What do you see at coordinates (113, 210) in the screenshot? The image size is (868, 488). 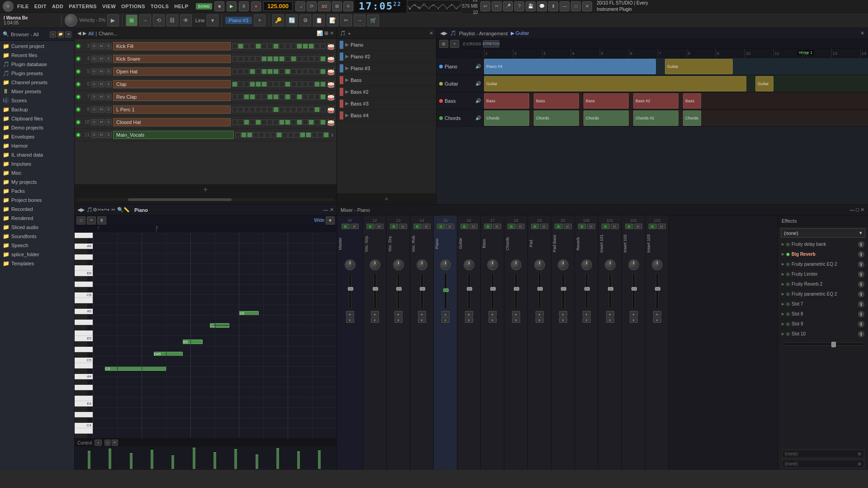 I see `pr-scissors: ✂` at bounding box center [113, 210].